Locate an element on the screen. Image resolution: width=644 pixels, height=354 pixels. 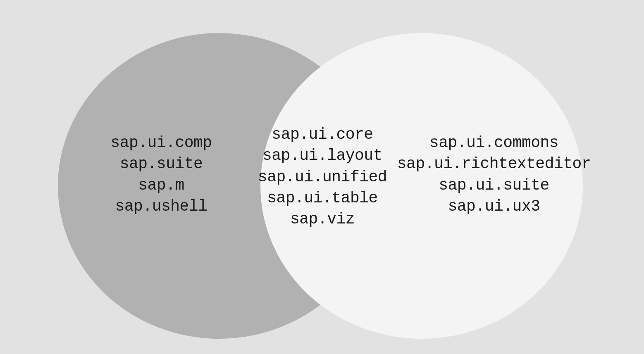
venn-left-group: sap.ui.comp sap.suite sap.m sap.ushell is located at coordinates (161, 174).